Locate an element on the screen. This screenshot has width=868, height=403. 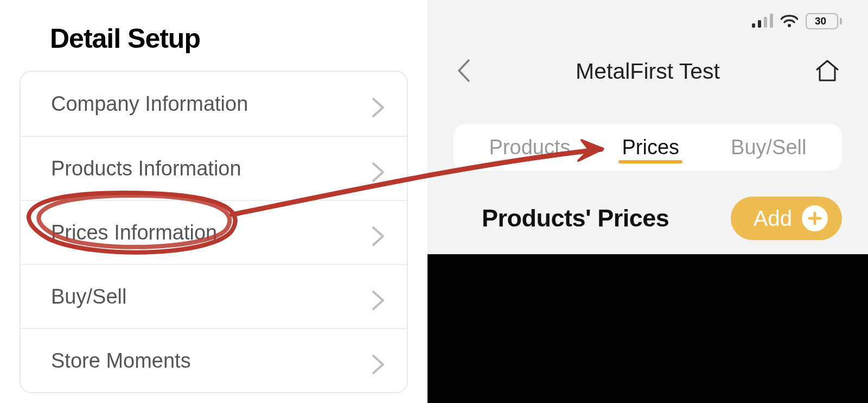
status-bar: 30 is located at coordinates (797, 21).